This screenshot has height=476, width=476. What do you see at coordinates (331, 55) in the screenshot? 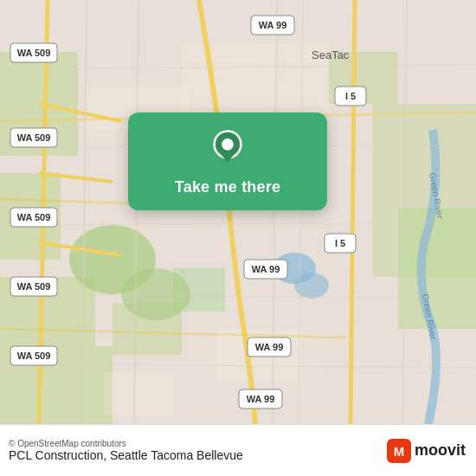
I see `svg-text: SeaTac` at bounding box center [331, 55].